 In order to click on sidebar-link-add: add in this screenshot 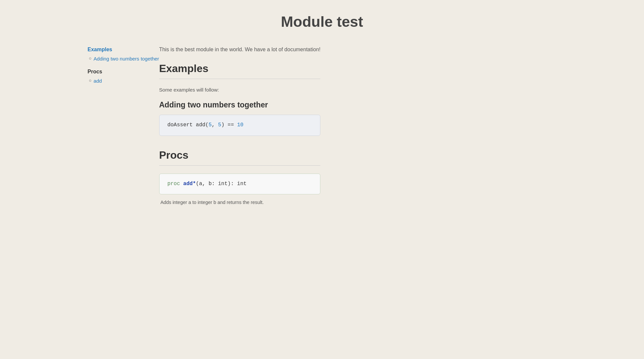, I will do `click(98, 81)`.